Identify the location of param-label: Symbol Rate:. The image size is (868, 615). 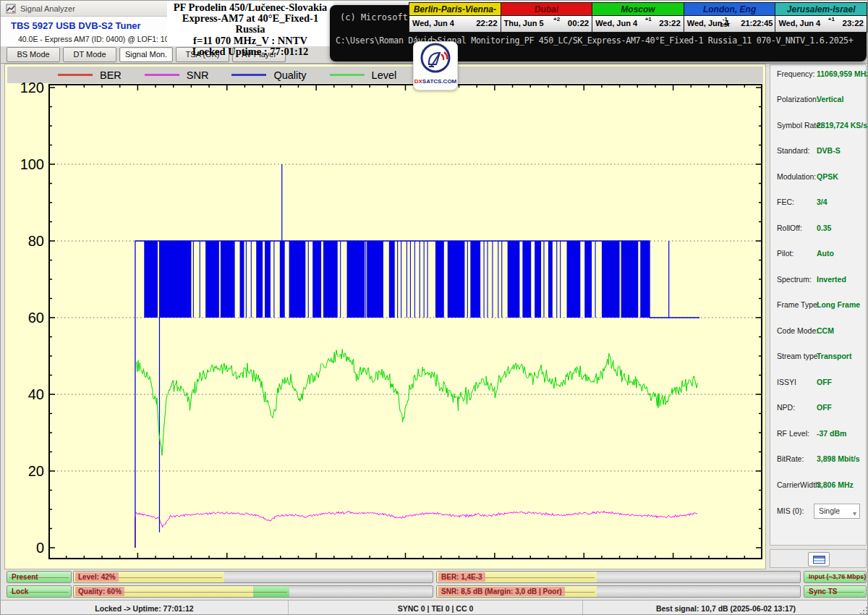
(800, 125).